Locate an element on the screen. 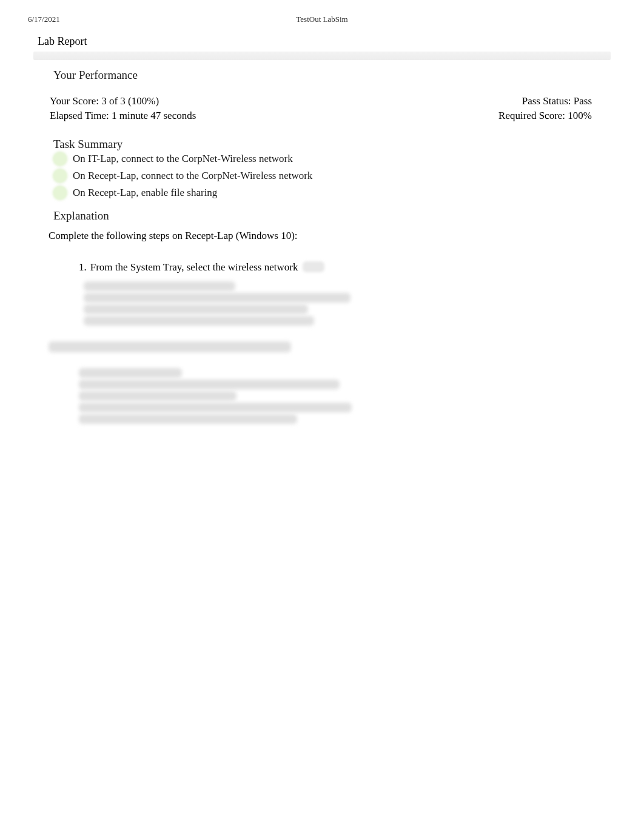  step-number: 1. is located at coordinates (82, 267).